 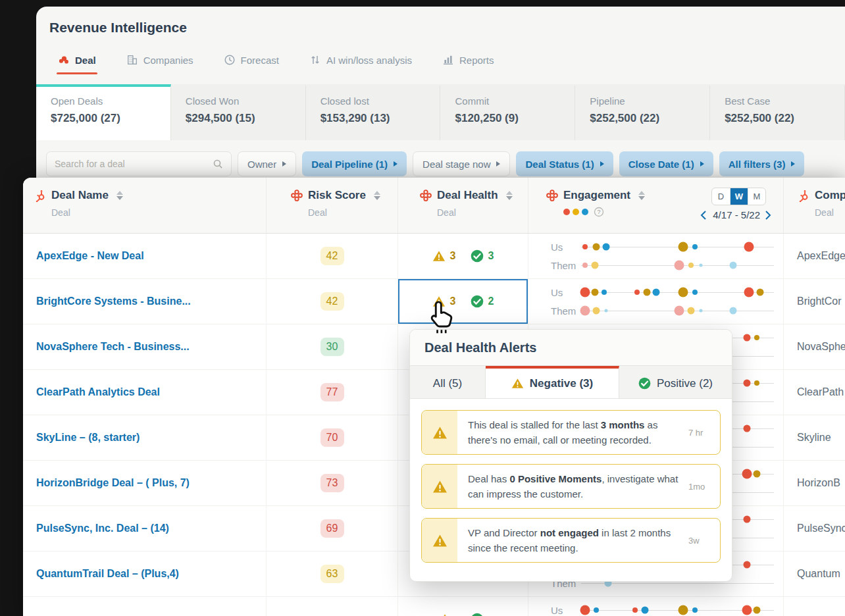 What do you see at coordinates (666, 164) in the screenshot?
I see `filter-chip-close-date-1-: Close Date (1)` at bounding box center [666, 164].